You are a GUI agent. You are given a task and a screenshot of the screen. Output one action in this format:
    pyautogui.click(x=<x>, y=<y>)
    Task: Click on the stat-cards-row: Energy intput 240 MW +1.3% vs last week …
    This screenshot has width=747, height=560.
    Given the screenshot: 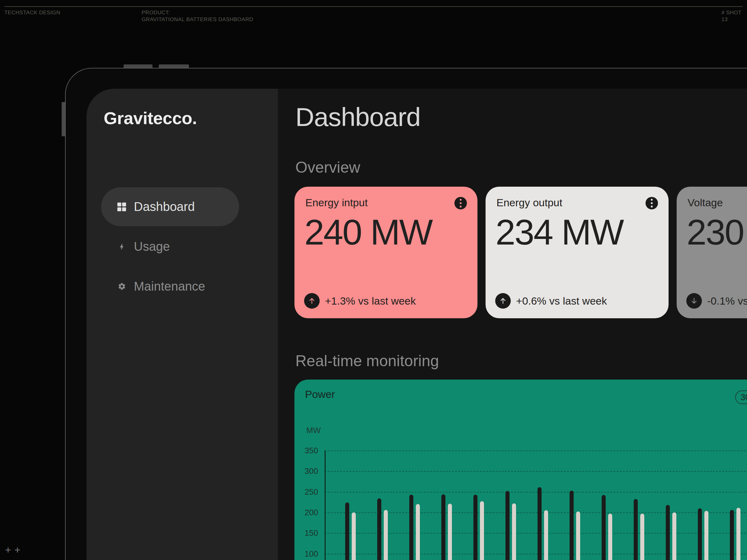 What is the action you would take?
    pyautogui.click(x=521, y=252)
    